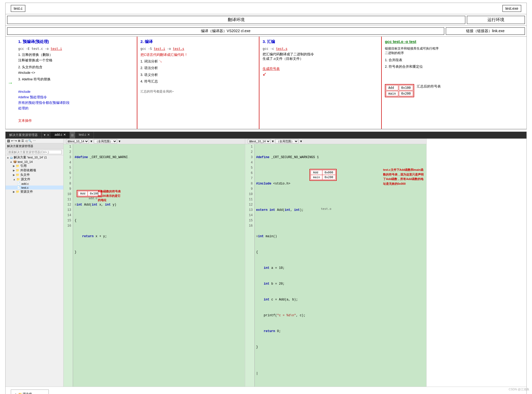  Describe the element at coordinates (266, 20) in the screenshot. I see `row-env: 翻译环境 运行环境` at that location.